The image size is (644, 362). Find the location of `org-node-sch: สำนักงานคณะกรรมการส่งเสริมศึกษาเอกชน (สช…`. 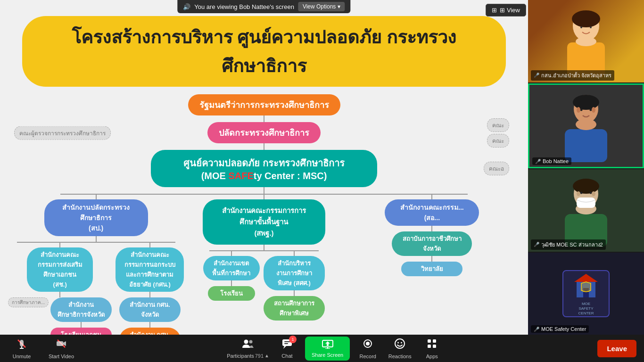

org-node-sch: สำนักงานคณะกรรมการส่งเสริมศึกษาเอกชน (สช… is located at coordinates (60, 270).